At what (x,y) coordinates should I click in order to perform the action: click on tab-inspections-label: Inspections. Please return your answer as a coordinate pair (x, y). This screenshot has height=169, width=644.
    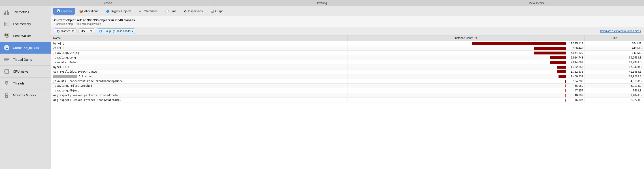
    Looking at the image, I should click on (196, 11).